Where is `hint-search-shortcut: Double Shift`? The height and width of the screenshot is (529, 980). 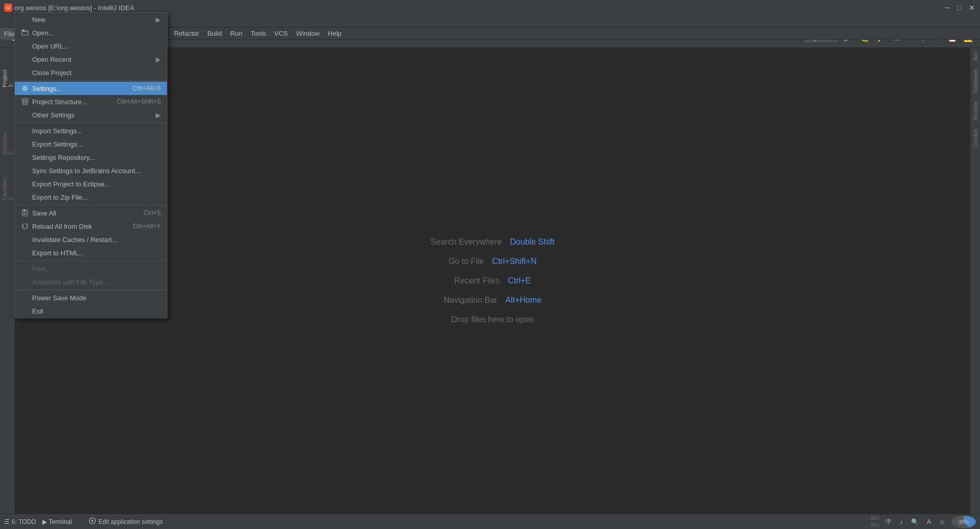
hint-search-shortcut: Double Shift is located at coordinates (532, 242).